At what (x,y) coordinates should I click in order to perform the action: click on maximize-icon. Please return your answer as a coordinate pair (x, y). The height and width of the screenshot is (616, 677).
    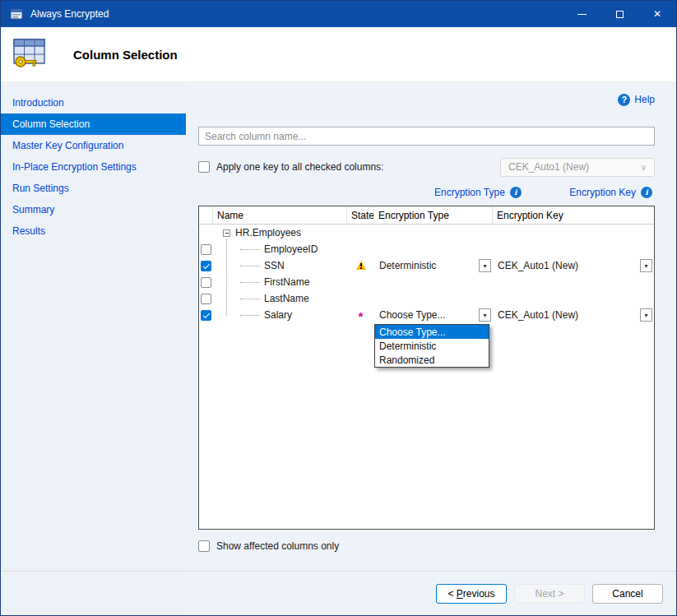
    Looking at the image, I should click on (620, 15).